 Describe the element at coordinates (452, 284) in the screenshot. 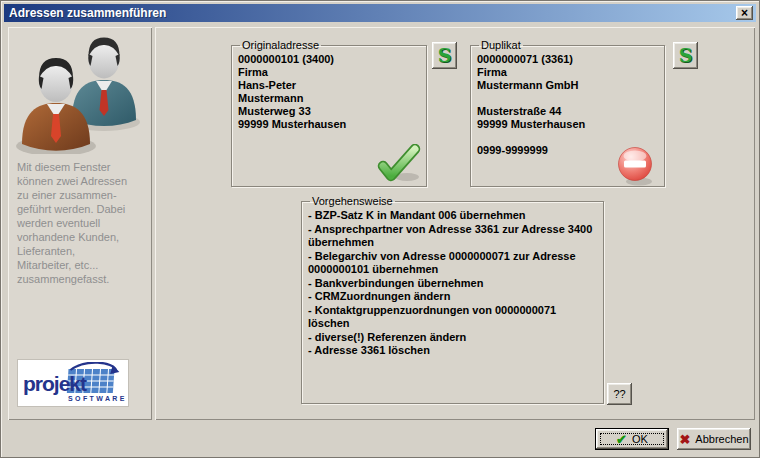

I see `list-item: - Bankverbindungen übernehmen` at that location.